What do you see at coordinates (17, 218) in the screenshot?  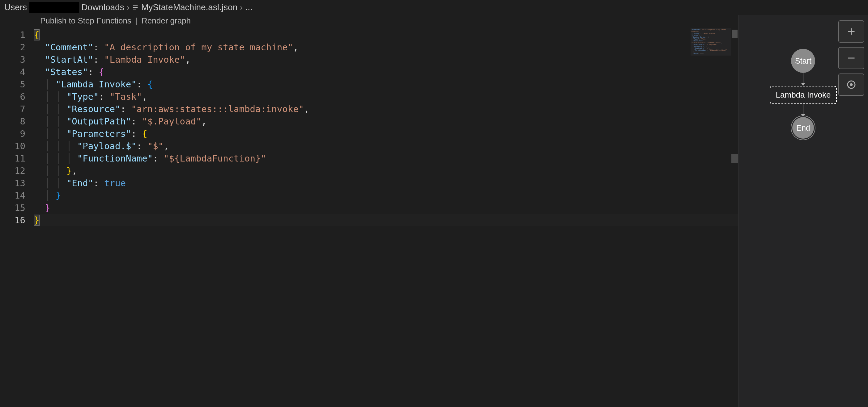 I see `line-gutter: 1 2 3 4 5 6 7 8 9 10 11 12 13 14 15 16` at bounding box center [17, 218].